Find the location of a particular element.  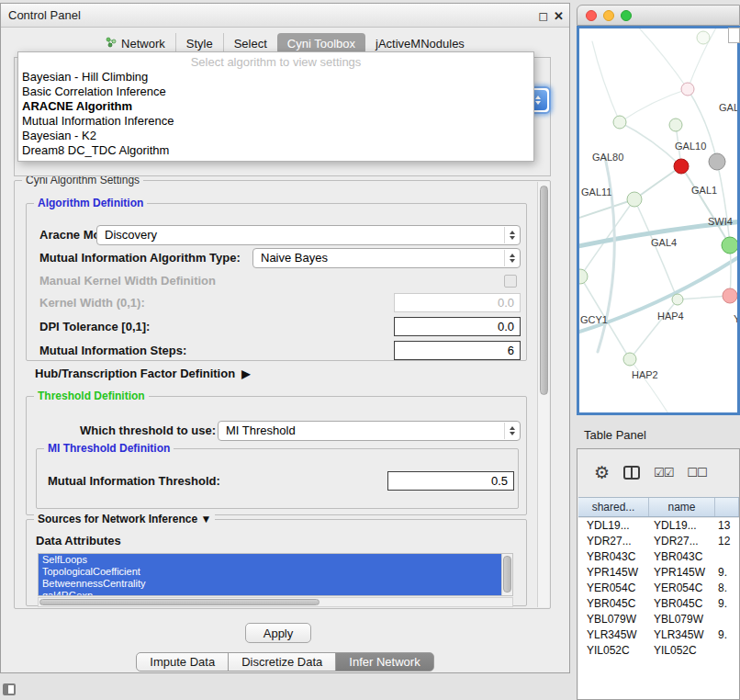

attributes-horizontal-scrollbar is located at coordinates (275, 603).